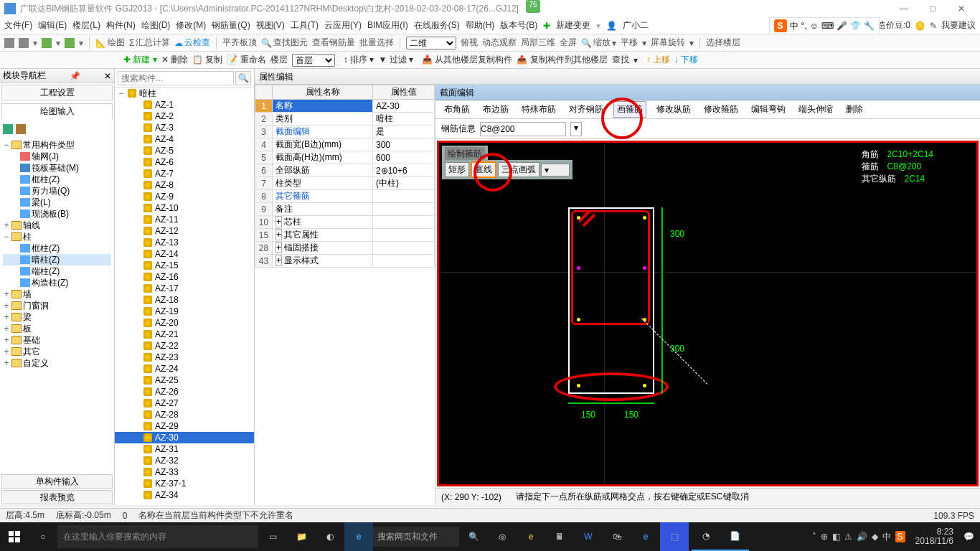  What do you see at coordinates (496, 109) in the screenshot?
I see `section-tab: 布边筋` at bounding box center [496, 109].